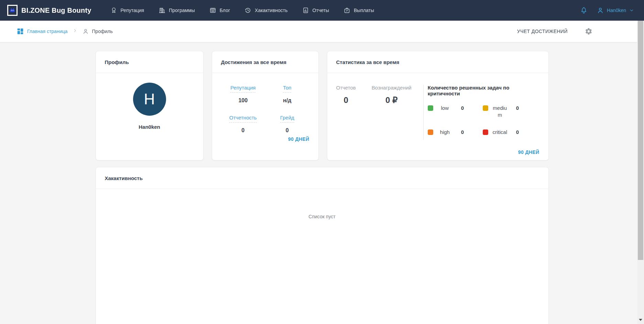 The width and height of the screenshot is (644, 324). Describe the element at coordinates (430, 132) in the screenshot. I see `severity-high-swatch` at that location.